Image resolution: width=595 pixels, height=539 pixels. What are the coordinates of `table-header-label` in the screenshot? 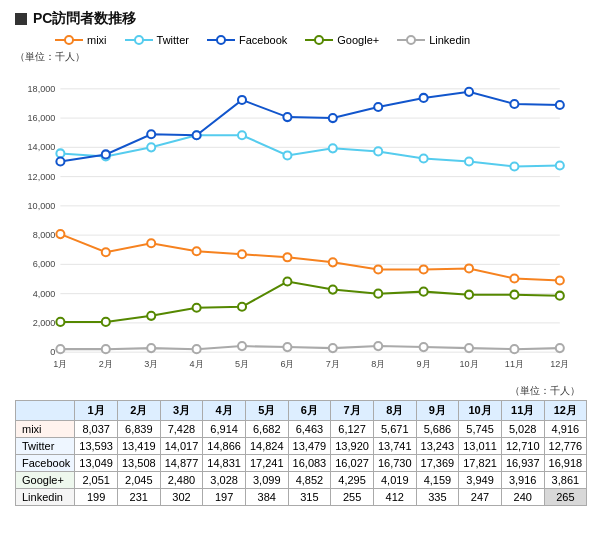 It's located at (46, 411).